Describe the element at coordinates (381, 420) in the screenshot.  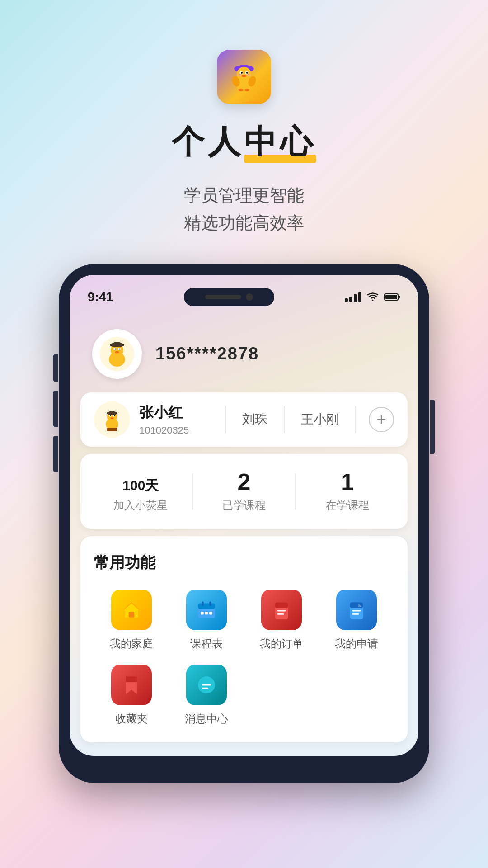
I see `add-student-button` at that location.